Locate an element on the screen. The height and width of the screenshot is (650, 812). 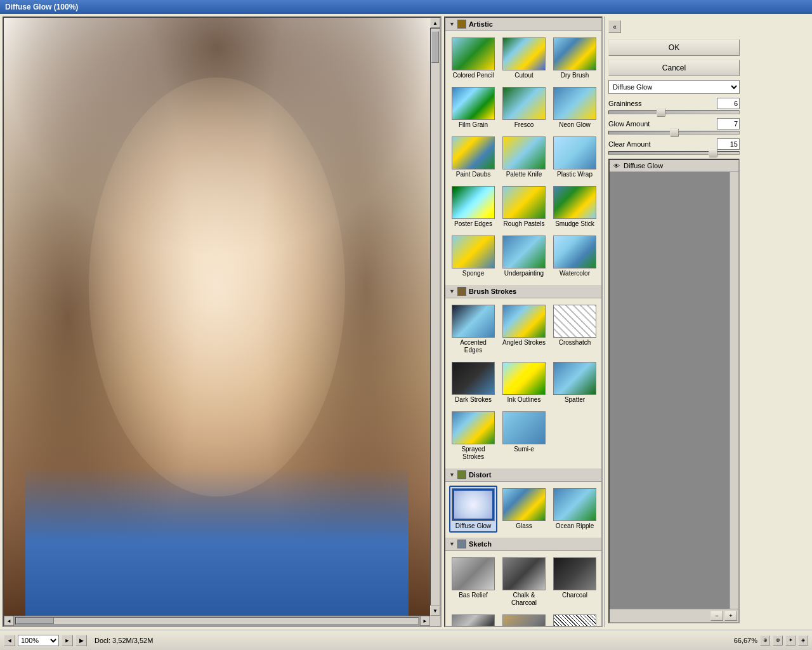
clear-amount-value is located at coordinates (728, 144).